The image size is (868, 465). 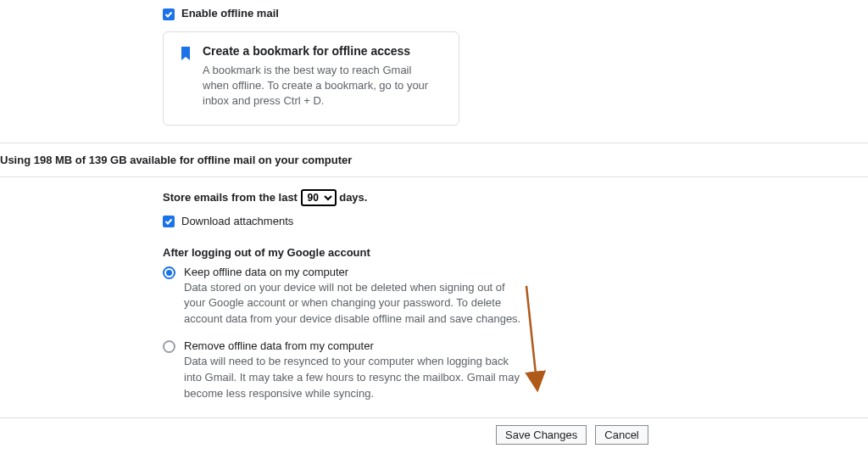 What do you see at coordinates (319, 198) in the screenshot?
I see `store-days-select: 90` at bounding box center [319, 198].